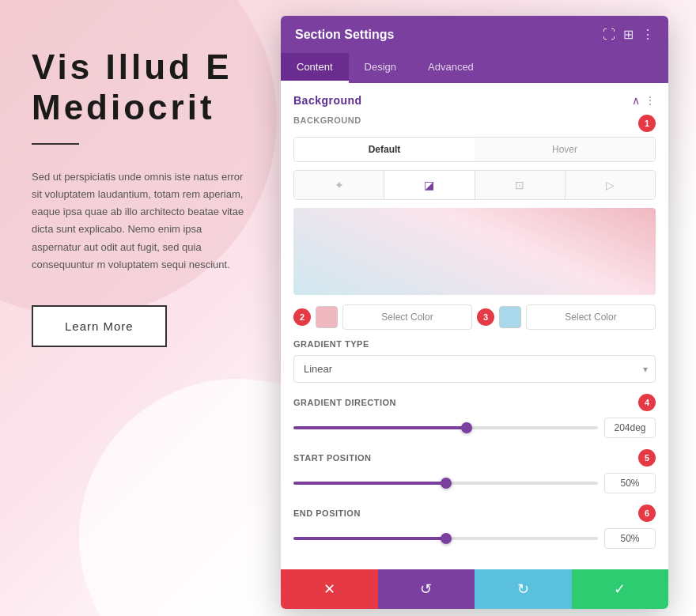 Image resolution: width=696 pixels, height=616 pixels. Describe the element at coordinates (370, 483) in the screenshot. I see `start-position-fill` at that location.